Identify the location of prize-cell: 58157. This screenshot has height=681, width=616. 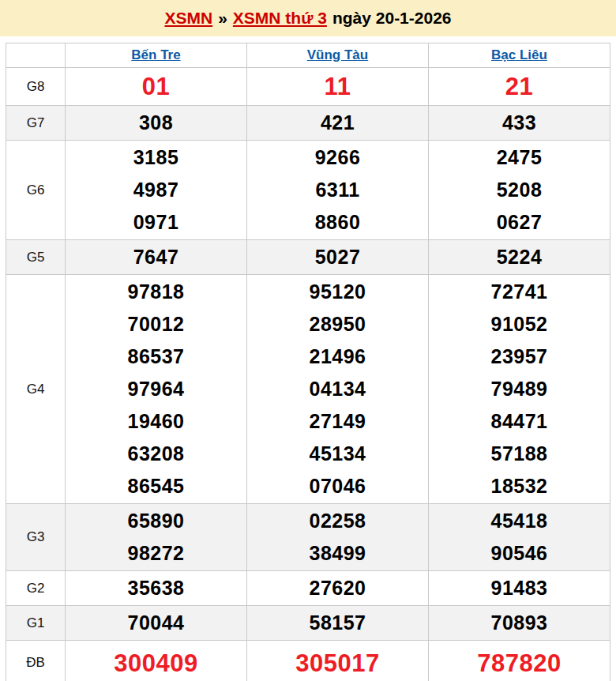
(338, 623).